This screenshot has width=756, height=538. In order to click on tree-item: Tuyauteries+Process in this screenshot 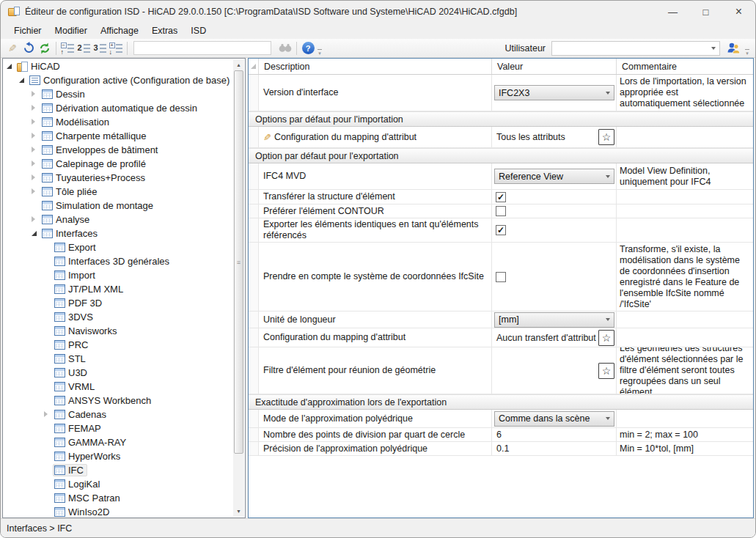, I will do `click(118, 177)`.